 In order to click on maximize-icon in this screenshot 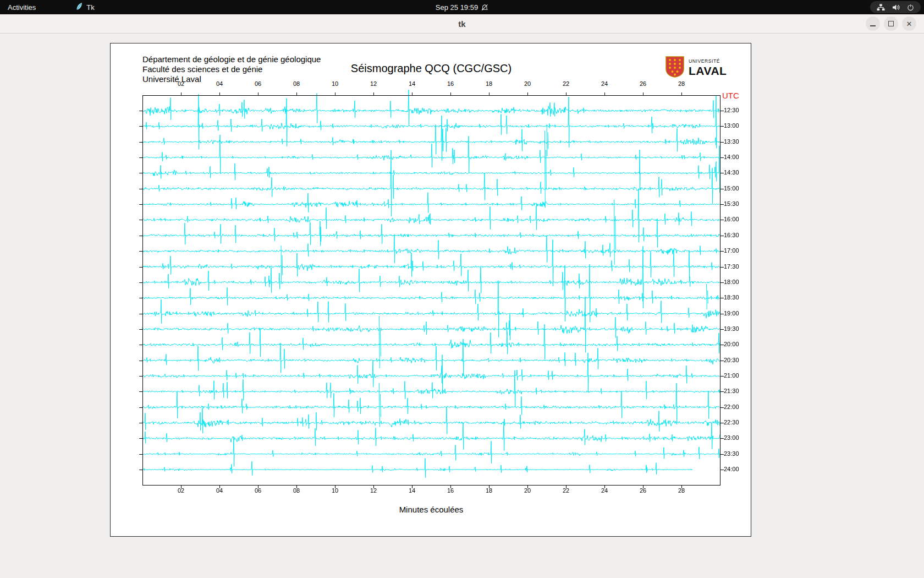, I will do `click(891, 24)`.